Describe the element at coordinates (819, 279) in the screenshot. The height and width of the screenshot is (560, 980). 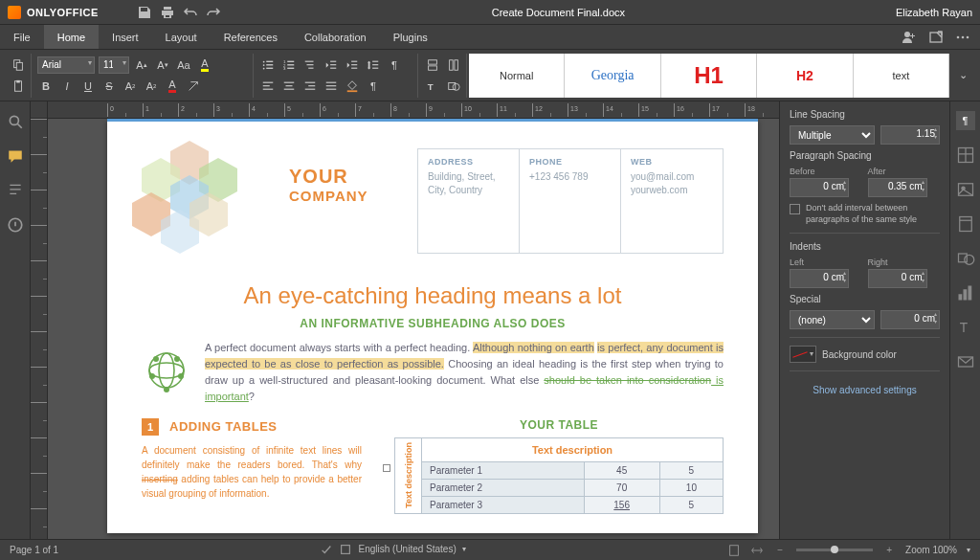
I see `indent-left-value: 0 cm` at that location.